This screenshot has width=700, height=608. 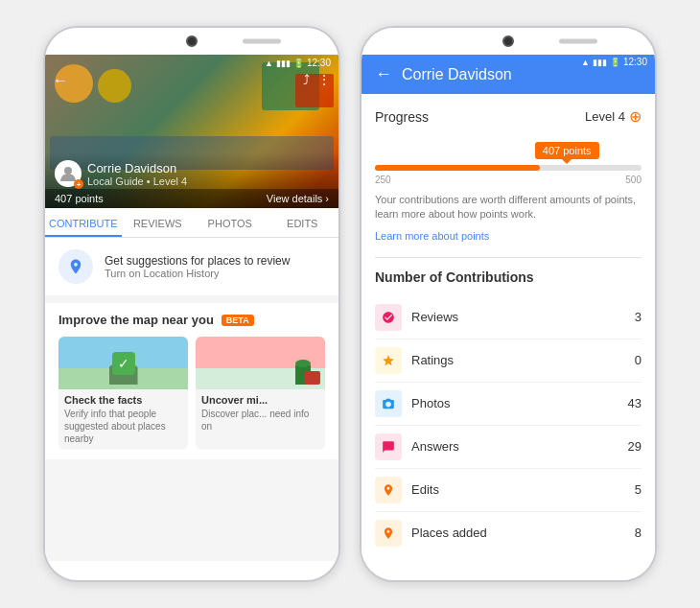 What do you see at coordinates (192, 393) in the screenshot?
I see `cards-row: ✓ Check the facts Verify info that peopl…` at bounding box center [192, 393].